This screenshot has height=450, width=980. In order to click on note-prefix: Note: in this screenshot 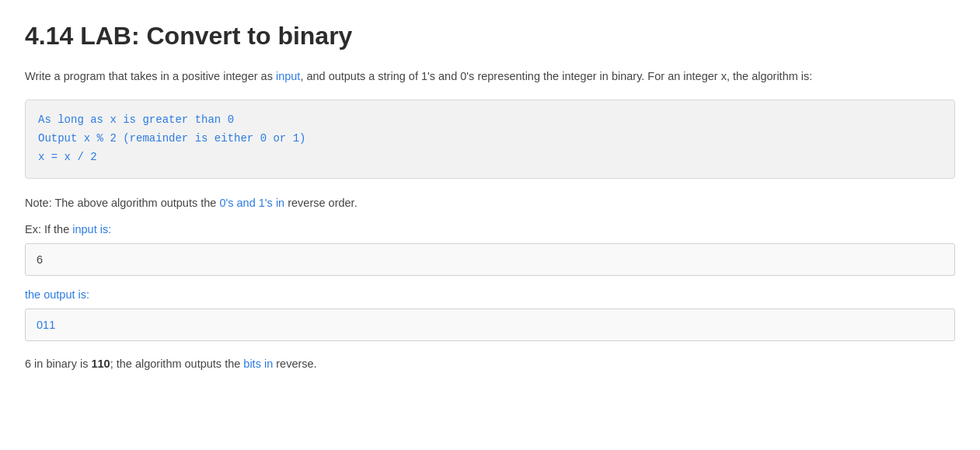, I will do `click(40, 203)`.